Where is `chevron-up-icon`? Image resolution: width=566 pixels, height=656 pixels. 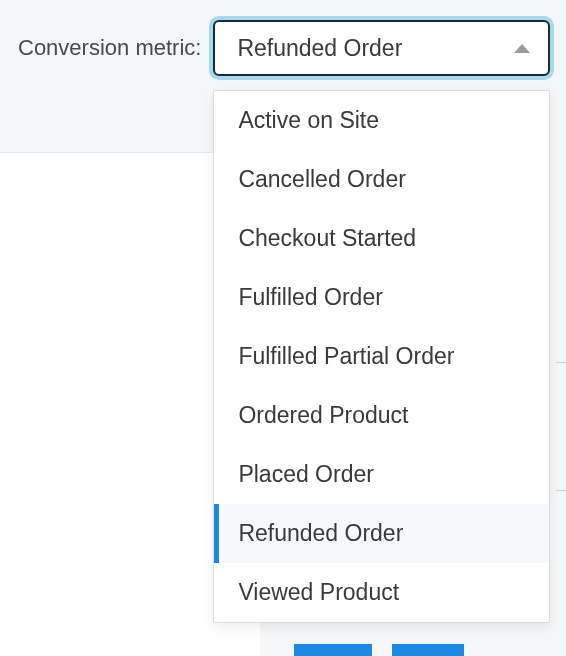
chevron-up-icon is located at coordinates (522, 48).